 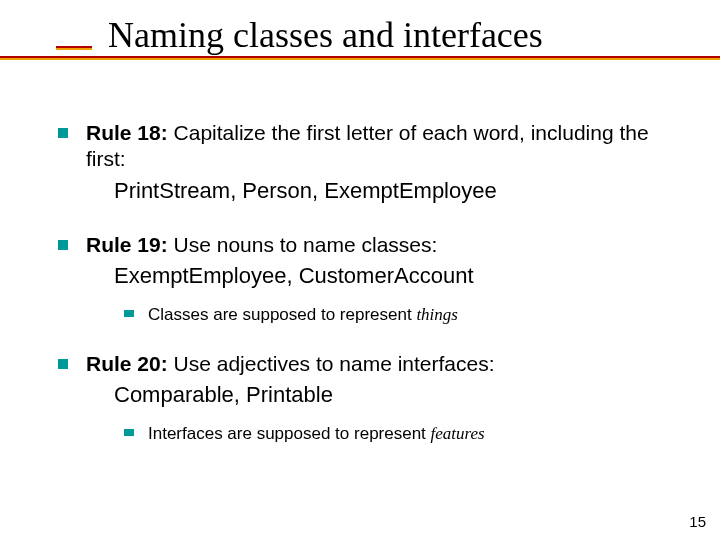 What do you see at coordinates (408, 314) in the screenshot?
I see `sub-text: Classes are supposed to represent things` at bounding box center [408, 314].